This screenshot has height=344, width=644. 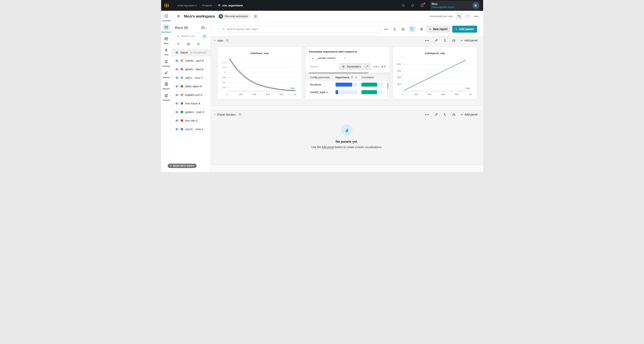 I want to click on rail-item-workspace: Workspace, so click(x=166, y=29).